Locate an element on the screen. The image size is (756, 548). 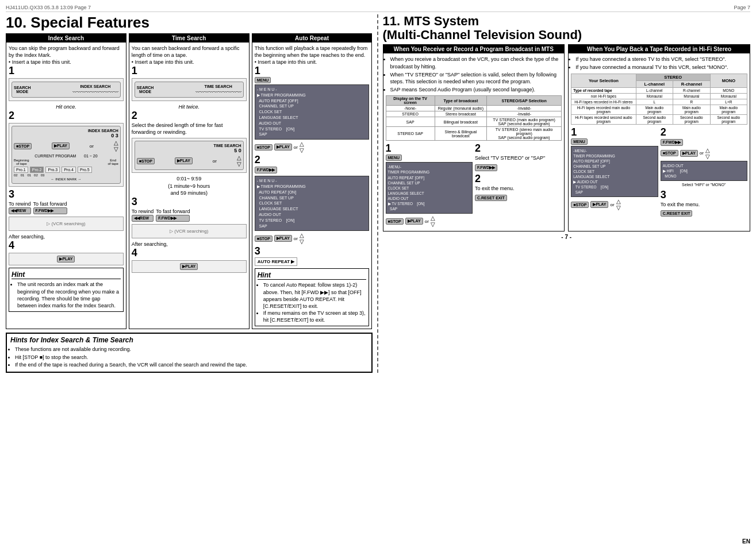
mts-row2-c2: TV STEREO (main audio program)SAP (secon… is located at coordinates (524, 122).